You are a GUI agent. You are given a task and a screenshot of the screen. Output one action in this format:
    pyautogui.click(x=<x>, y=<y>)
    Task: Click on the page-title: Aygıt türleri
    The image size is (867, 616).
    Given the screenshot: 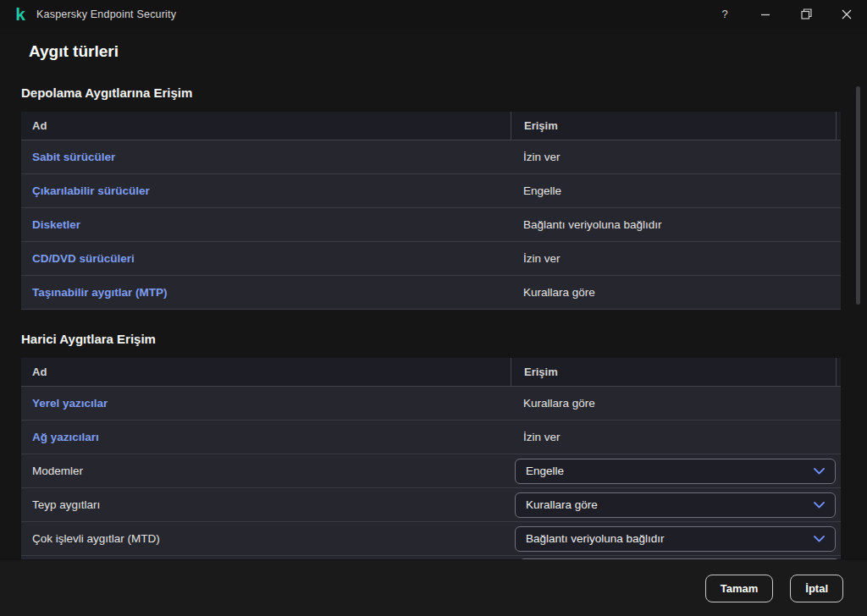 What is the action you would take?
    pyautogui.click(x=448, y=52)
    